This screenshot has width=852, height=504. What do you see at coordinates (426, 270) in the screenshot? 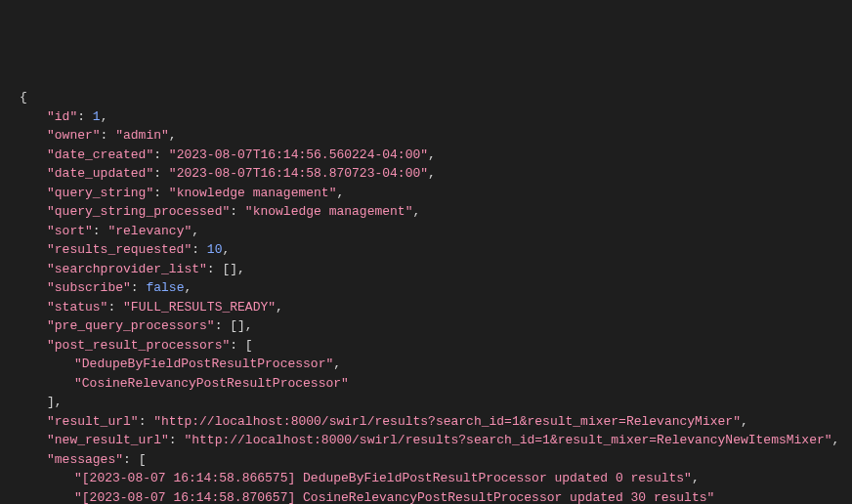
I see `json-row-searchprovider-list: "searchprovider_list": [],` at bounding box center [426, 270].